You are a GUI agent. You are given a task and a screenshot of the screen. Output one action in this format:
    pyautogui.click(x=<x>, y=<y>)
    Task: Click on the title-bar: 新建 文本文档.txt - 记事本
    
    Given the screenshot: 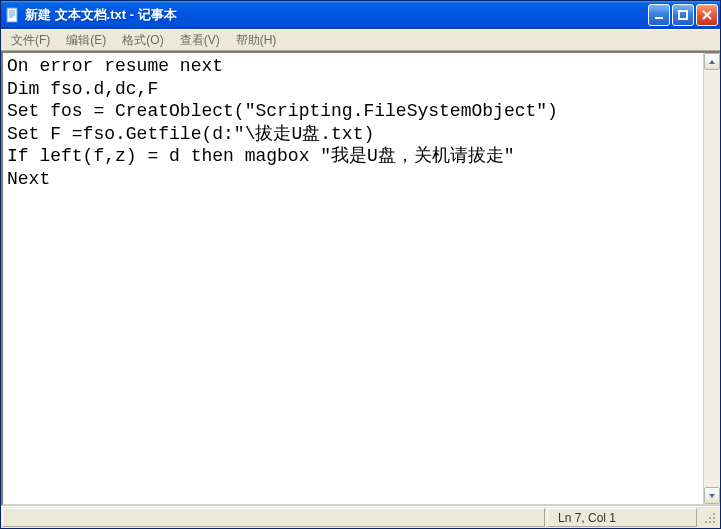 What is the action you would take?
    pyautogui.click(x=360, y=15)
    